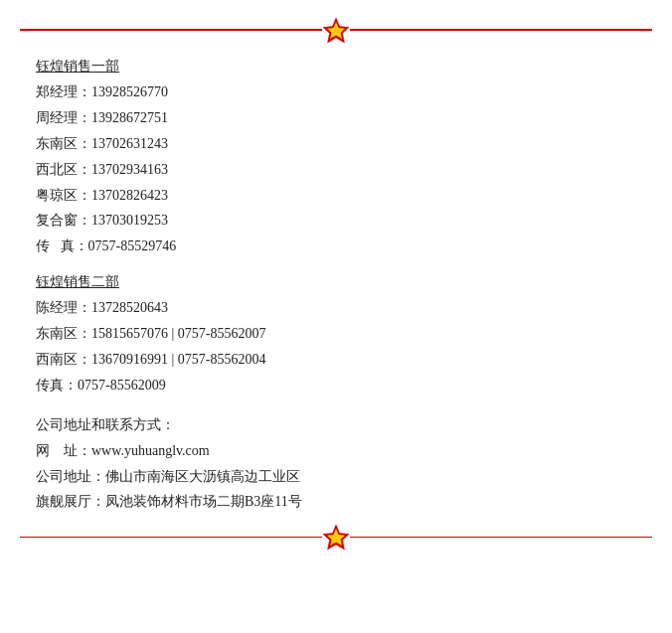 This screenshot has height=633, width=672. Describe the element at coordinates (344, 282) in the screenshot. I see `section-2-title: 钰煌销售二部` at that location.